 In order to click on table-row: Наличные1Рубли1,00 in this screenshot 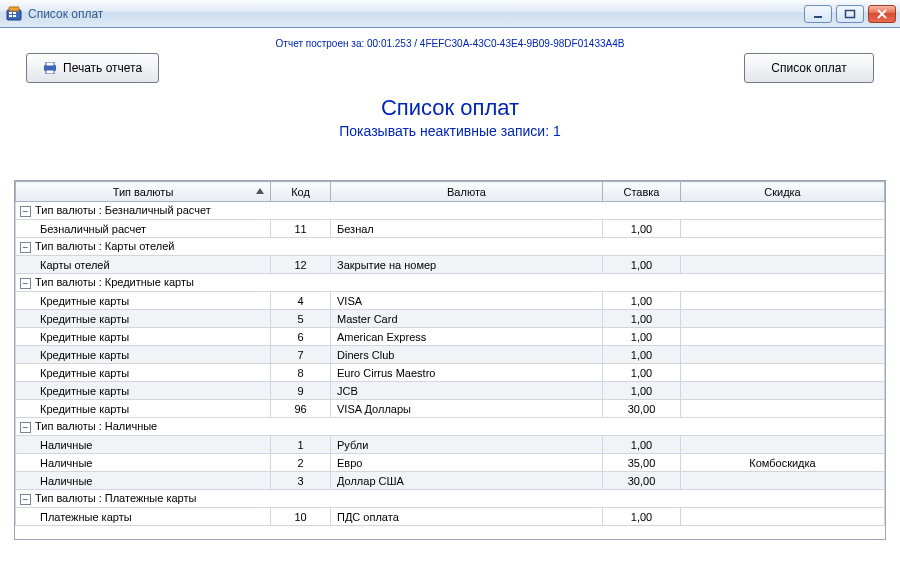, I will do `click(450, 445)`.